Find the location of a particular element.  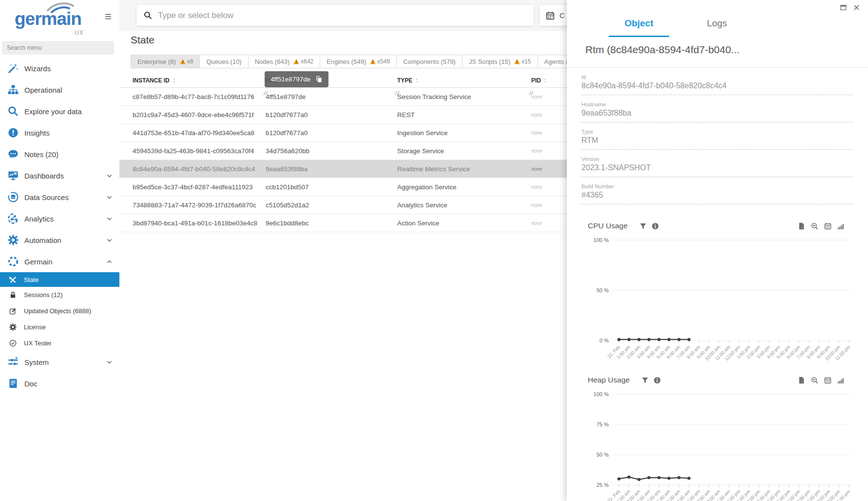

sidebar-item-dashboards: Dashboards is located at coordinates (59, 176).